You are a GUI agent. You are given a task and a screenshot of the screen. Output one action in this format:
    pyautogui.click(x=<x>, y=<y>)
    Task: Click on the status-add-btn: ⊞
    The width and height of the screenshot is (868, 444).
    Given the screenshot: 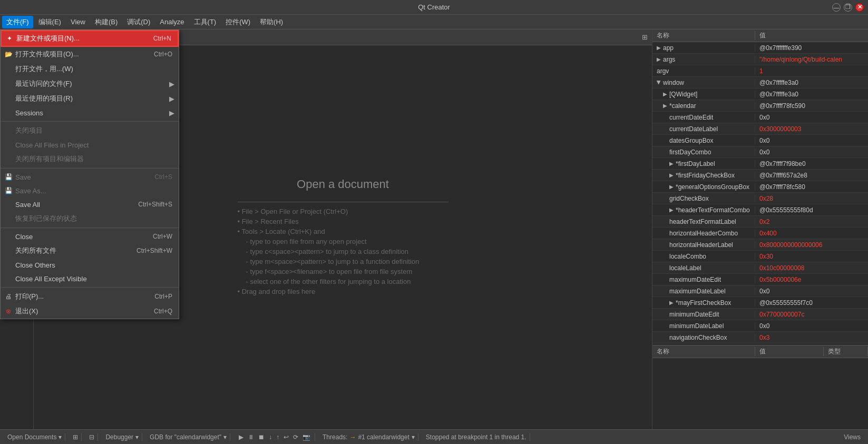 What is the action you would take?
    pyautogui.click(x=76, y=437)
    